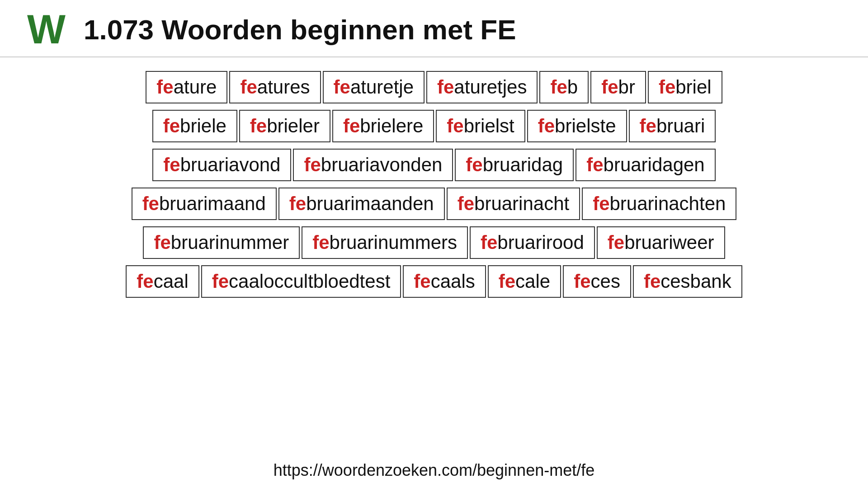  What do you see at coordinates (293, 126) in the screenshot?
I see `word-suffix: brieler` at bounding box center [293, 126].